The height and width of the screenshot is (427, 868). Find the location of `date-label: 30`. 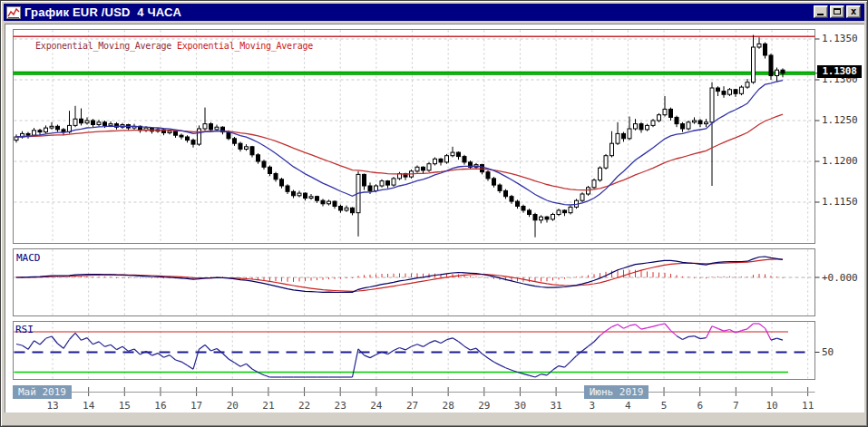

date-label: 30 is located at coordinates (520, 406).